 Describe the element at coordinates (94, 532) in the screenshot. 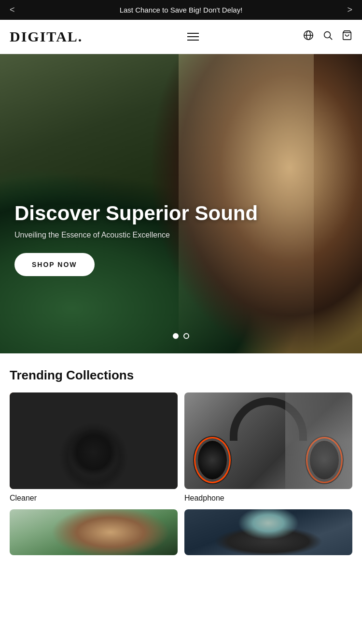

I see `card3-image` at that location.